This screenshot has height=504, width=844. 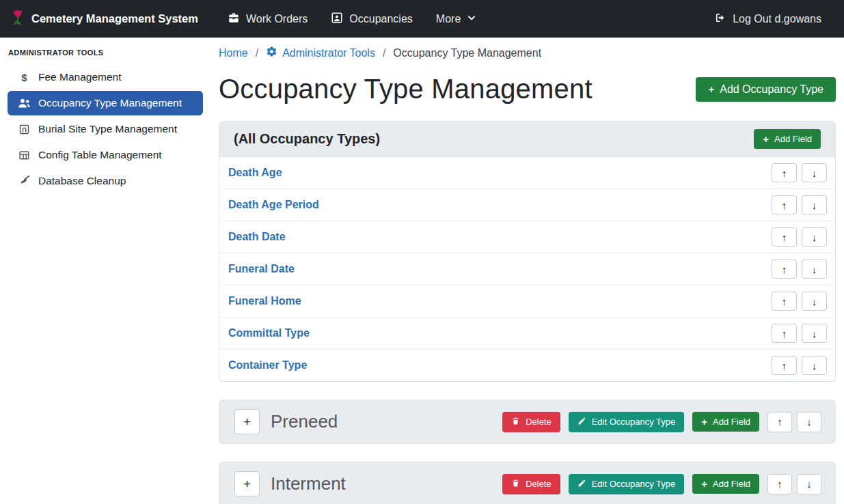 I want to click on add-occupancy-type-label: Add Occupancy Type, so click(x=772, y=89).